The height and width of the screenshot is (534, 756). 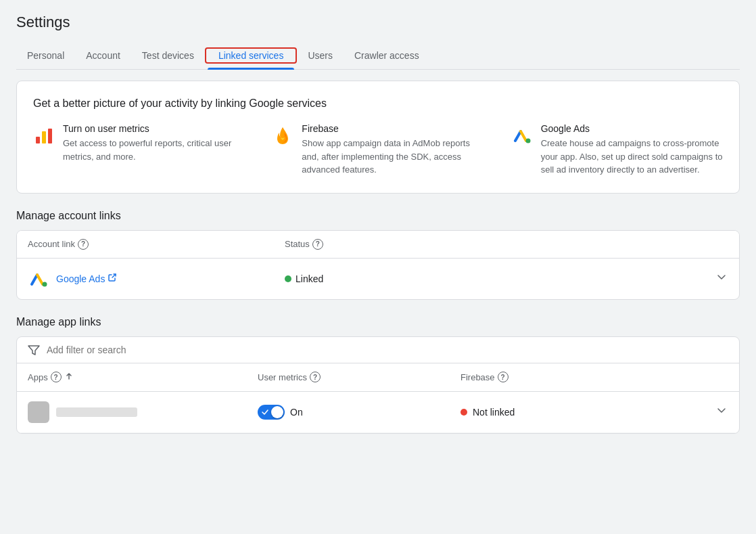 I want to click on app-links-table-header: Apps ? User metrics ? Firebase ?, so click(x=378, y=378).